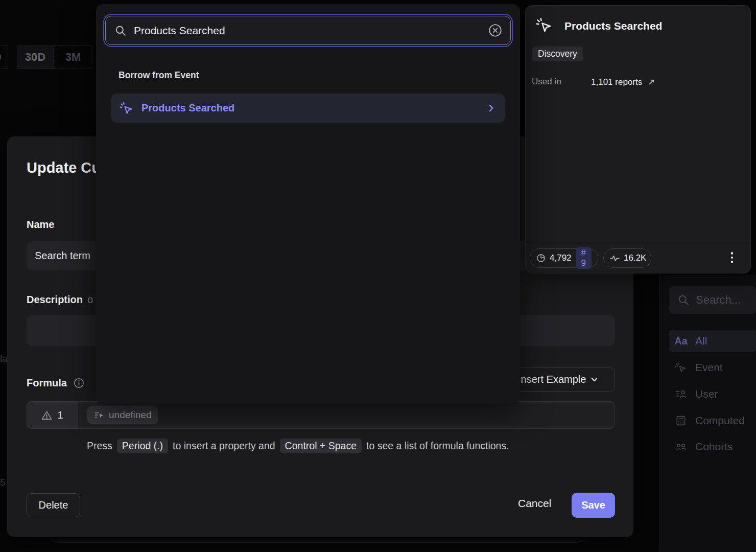  Describe the element at coordinates (53, 505) in the screenshot. I see `delete-button: Delete` at that location.